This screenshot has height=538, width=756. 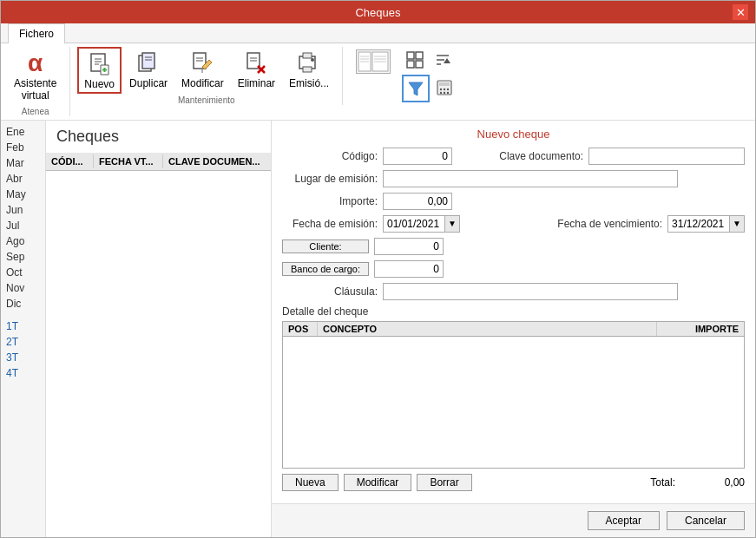 What do you see at coordinates (707, 224) in the screenshot?
I see `fecha-vencimiento-picker: ▼` at bounding box center [707, 224].